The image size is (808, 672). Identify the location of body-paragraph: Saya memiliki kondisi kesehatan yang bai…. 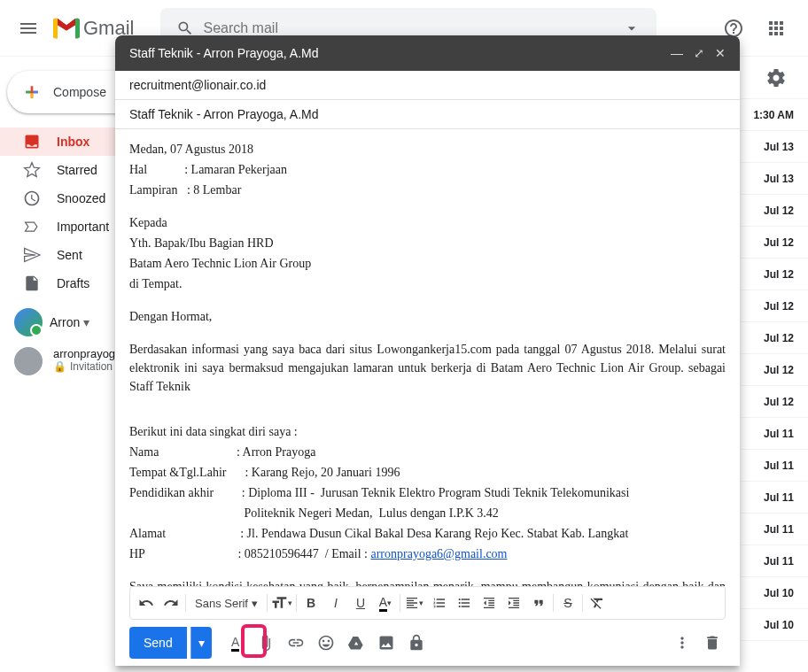
(427, 582).